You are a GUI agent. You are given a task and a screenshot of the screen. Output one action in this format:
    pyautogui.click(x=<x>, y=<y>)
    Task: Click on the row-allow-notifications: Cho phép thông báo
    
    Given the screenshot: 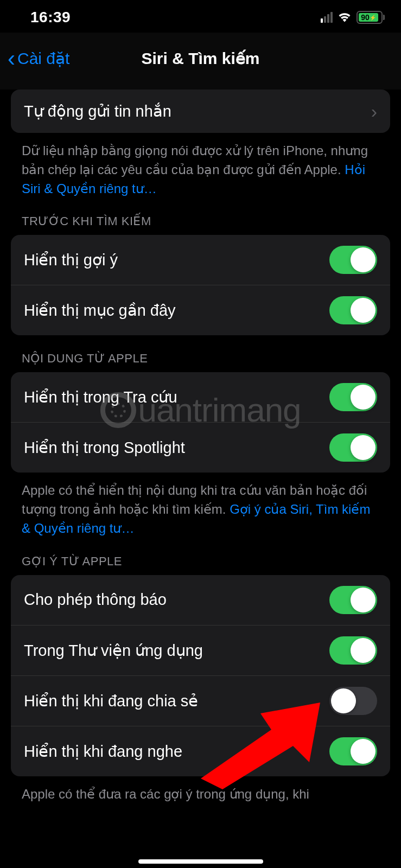 What is the action you would take?
    pyautogui.click(x=201, y=600)
    